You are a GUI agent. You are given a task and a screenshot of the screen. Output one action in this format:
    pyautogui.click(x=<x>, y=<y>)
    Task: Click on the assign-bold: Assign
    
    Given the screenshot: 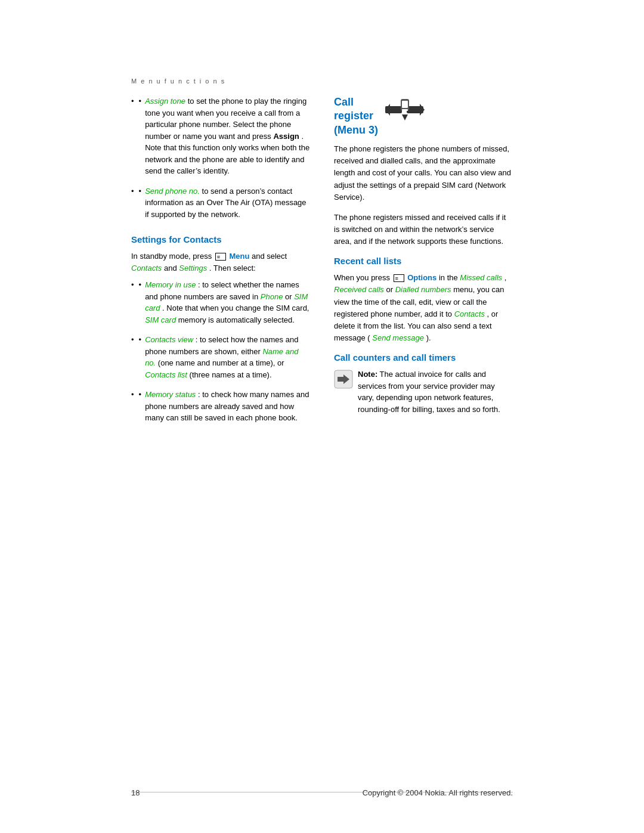 What is the action you would take?
    pyautogui.click(x=286, y=136)
    